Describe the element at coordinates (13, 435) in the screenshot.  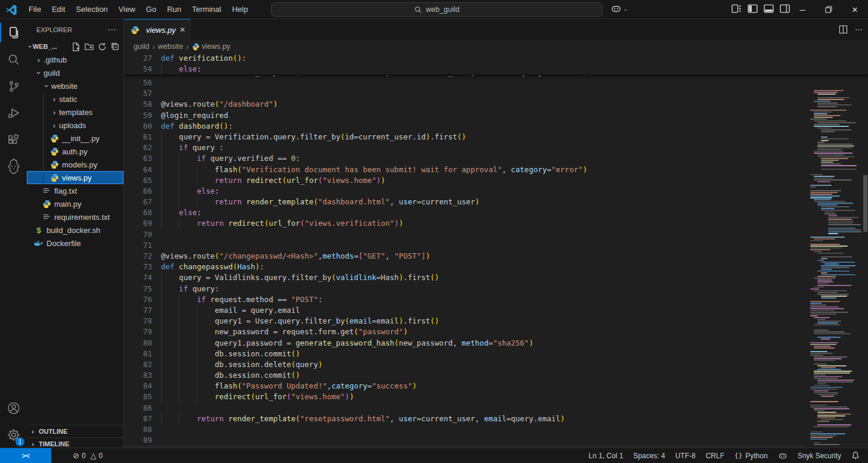
I see `settings-gear-icon: 1` at that location.